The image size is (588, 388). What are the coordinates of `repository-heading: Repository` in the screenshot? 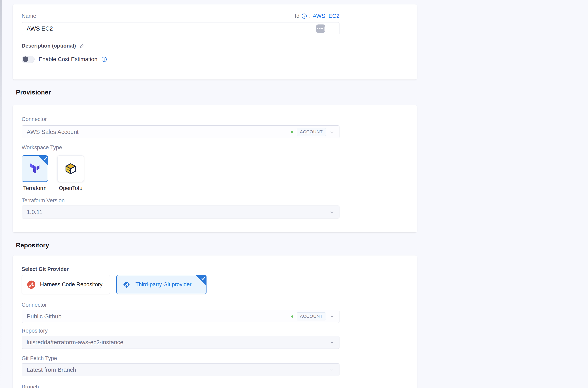 It's located at (217, 245).